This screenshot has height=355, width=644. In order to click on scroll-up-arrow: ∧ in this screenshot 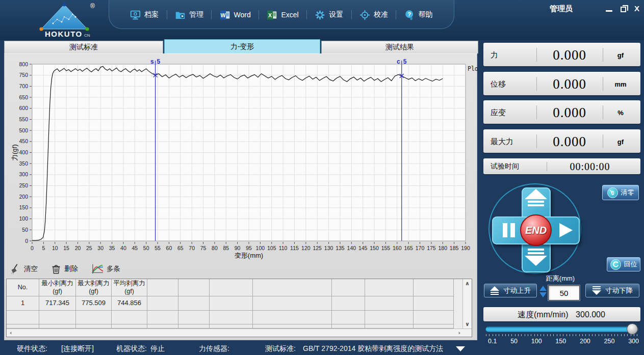, I will do `click(467, 283)`.